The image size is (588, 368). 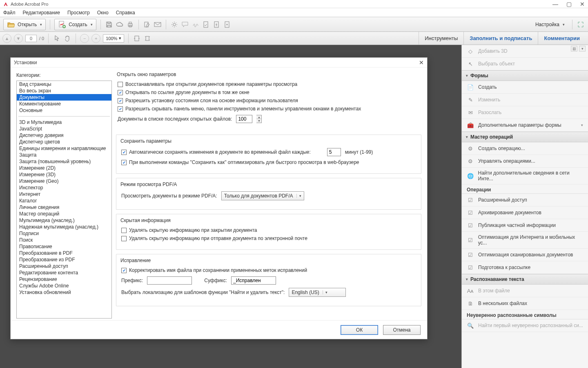 I want to click on panel-item: ☑Расширенный доступ, so click(x=525, y=200).